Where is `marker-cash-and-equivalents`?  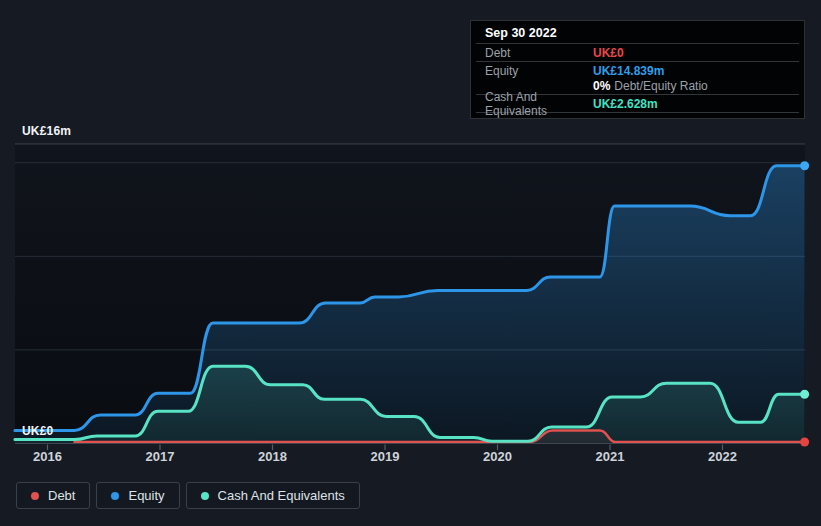 marker-cash-and-equivalents is located at coordinates (804, 394).